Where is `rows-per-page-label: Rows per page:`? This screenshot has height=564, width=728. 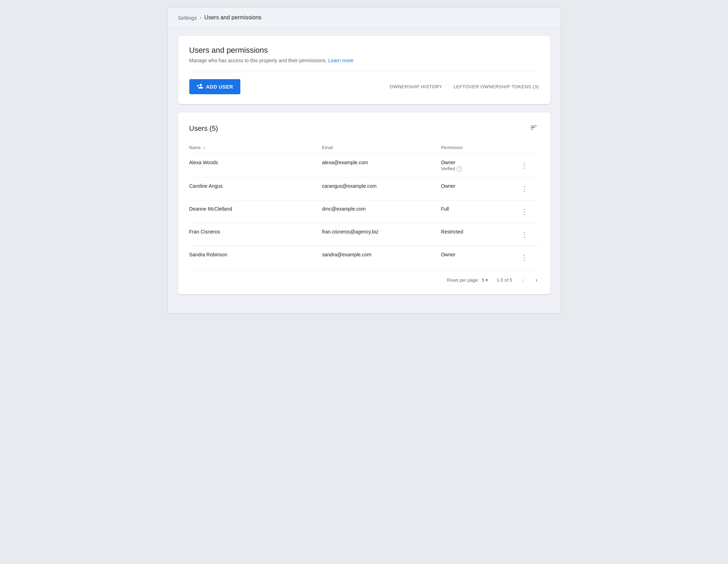 rows-per-page-label: Rows per page: is located at coordinates (463, 280).